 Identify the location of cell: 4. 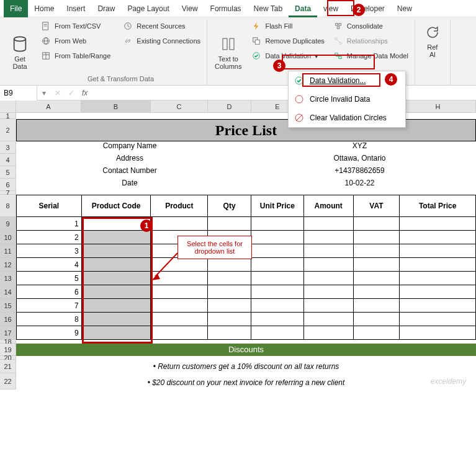
(50, 264).